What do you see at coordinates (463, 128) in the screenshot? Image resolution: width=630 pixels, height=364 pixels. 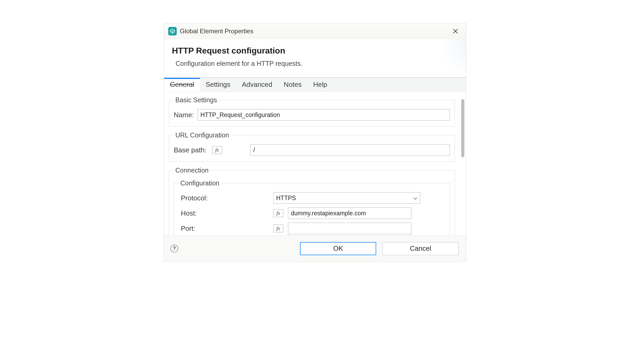 I see `scrollbar-thumb` at bounding box center [463, 128].